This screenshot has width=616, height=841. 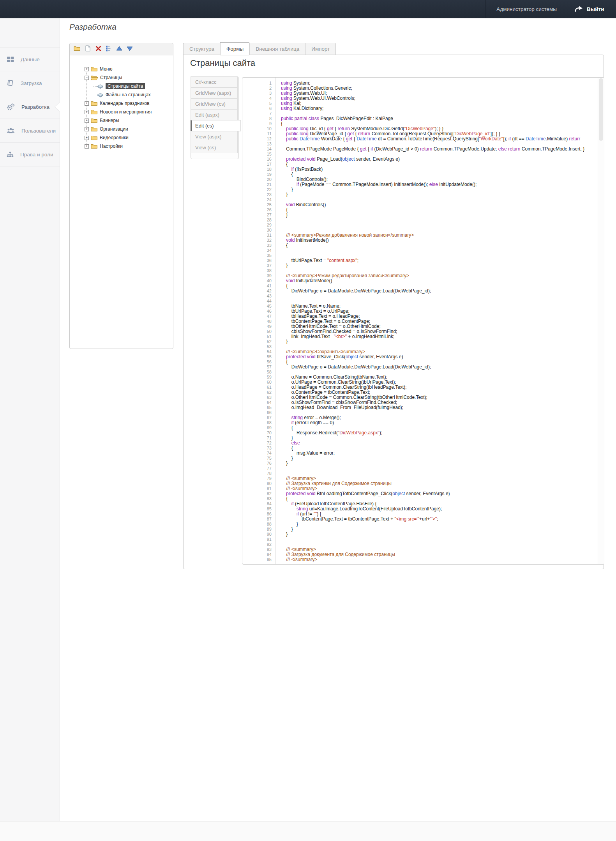 What do you see at coordinates (109, 49) in the screenshot?
I see `tree-properties-button` at bounding box center [109, 49].